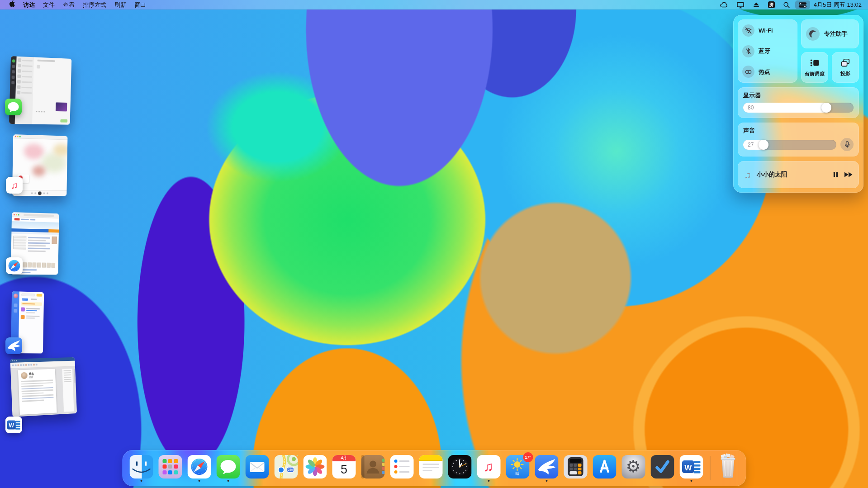  Describe the element at coordinates (662, 469) in the screenshot. I see `dock-todo` at that location.